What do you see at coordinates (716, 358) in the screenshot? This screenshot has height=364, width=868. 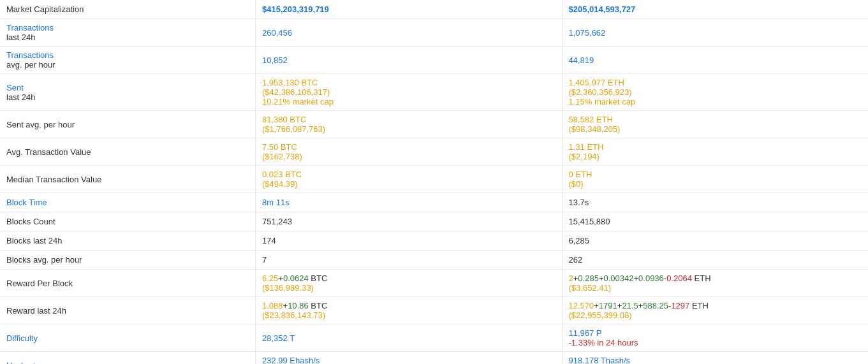 I see `eth-value-cell: 918.178 Thash/s+1.1% in 24 hours` at bounding box center [716, 358].